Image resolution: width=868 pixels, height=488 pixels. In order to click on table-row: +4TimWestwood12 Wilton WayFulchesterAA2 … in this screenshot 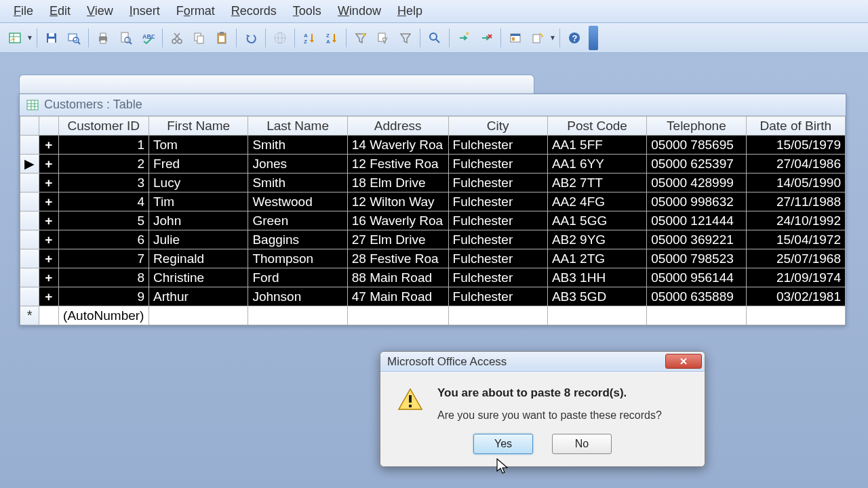, I will do `click(433, 202)`.